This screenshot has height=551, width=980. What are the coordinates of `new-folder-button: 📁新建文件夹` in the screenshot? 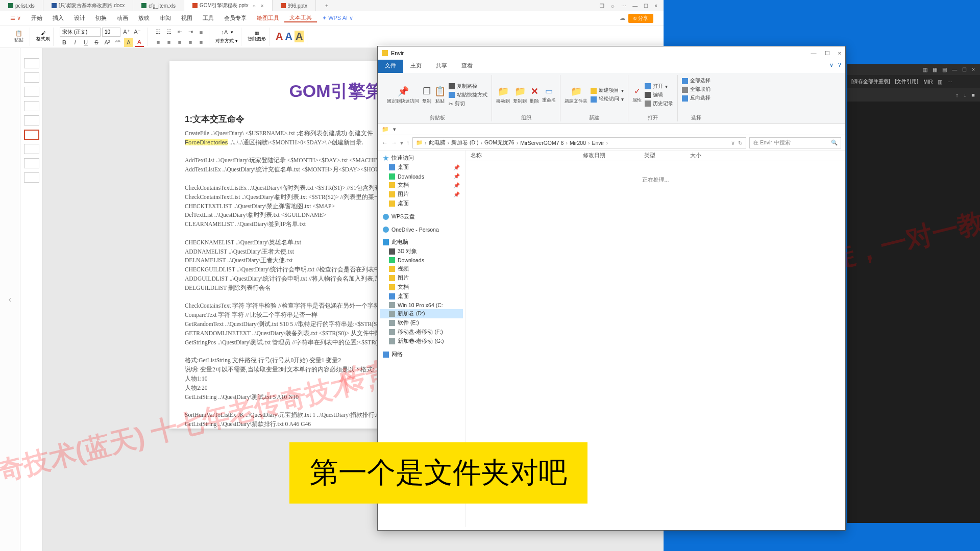 It's located at (576, 95).